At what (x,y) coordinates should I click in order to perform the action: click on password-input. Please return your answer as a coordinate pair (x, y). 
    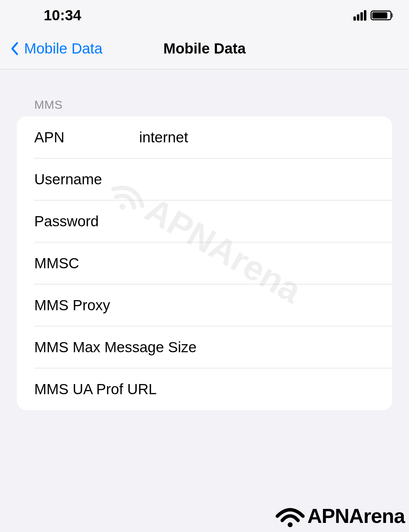
    Looking at the image, I should click on (266, 221).